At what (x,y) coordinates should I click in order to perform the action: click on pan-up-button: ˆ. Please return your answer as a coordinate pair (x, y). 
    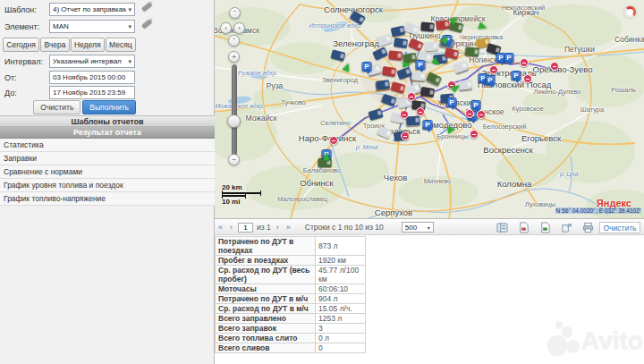
    Looking at the image, I should click on (234, 13).